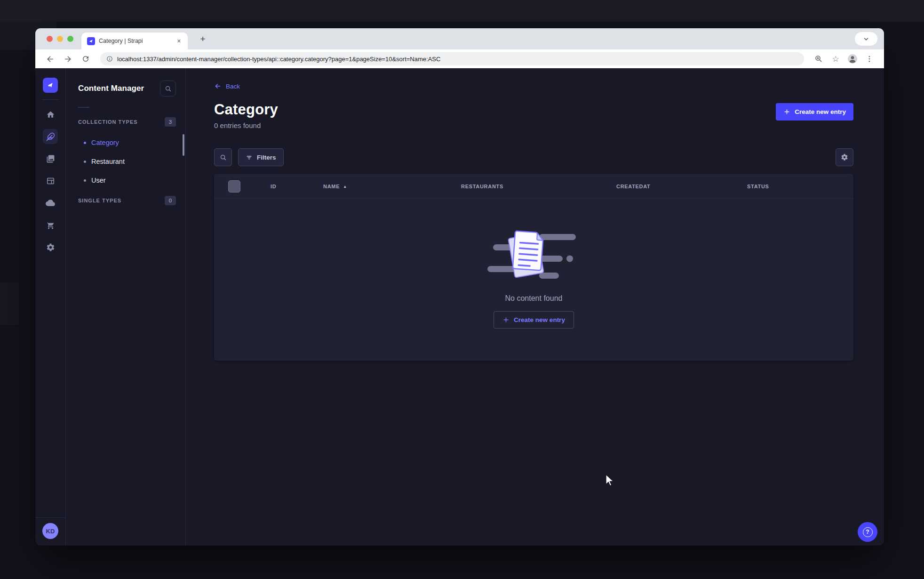  Describe the element at coordinates (223, 157) in the screenshot. I see `search-button` at that location.